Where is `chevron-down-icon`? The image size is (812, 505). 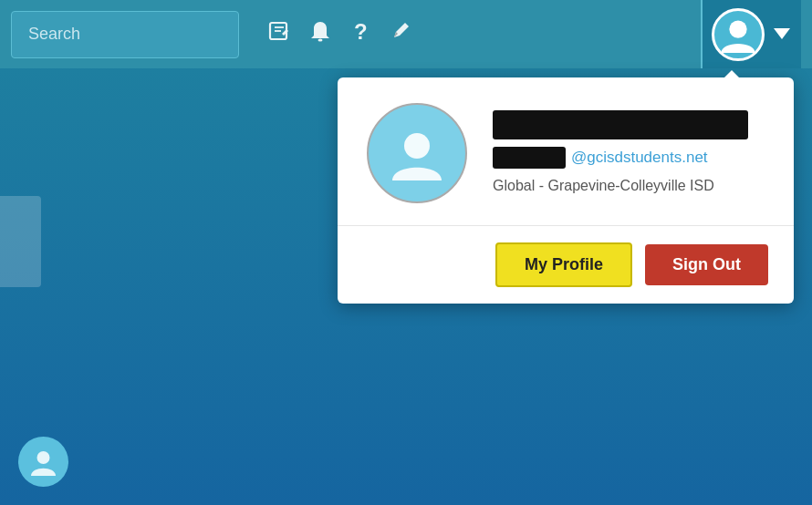 chevron-down-icon is located at coordinates (782, 35).